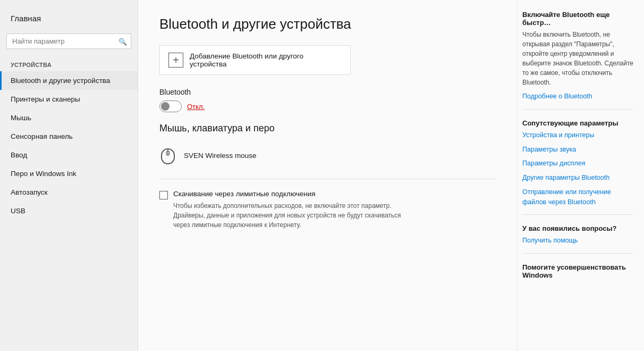  I want to click on sidebar-item-input: Ввод, so click(69, 155).